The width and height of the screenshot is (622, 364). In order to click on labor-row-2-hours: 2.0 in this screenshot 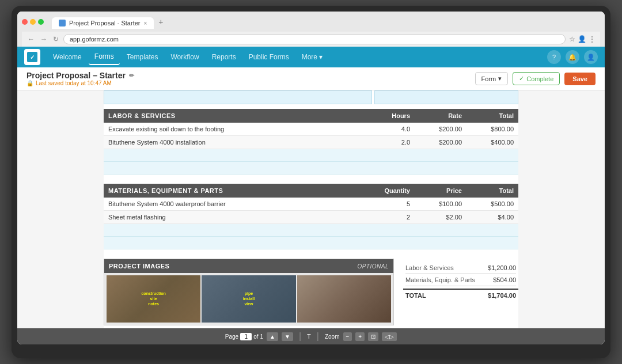, I will do `click(389, 142)`.